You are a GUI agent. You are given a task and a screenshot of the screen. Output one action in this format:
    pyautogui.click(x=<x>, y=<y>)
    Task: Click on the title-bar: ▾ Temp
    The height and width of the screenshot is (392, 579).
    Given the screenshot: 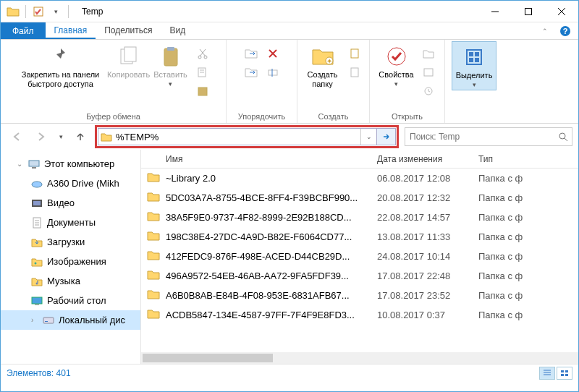 What is the action you would take?
    pyautogui.click(x=290, y=12)
    